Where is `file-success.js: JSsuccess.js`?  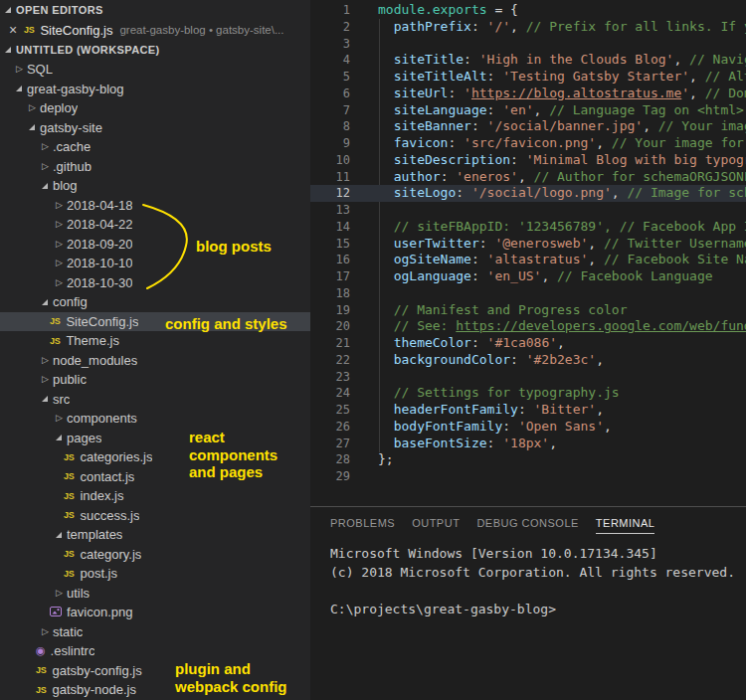 file-success.js: JSsuccess.js is located at coordinates (155, 516).